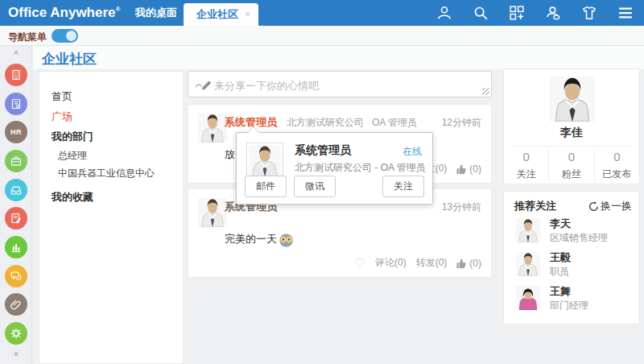  What do you see at coordinates (572, 126) in the screenshot?
I see `my-profile-card: 李佳 0 关注 0 粉丝 0 已发布` at bounding box center [572, 126].